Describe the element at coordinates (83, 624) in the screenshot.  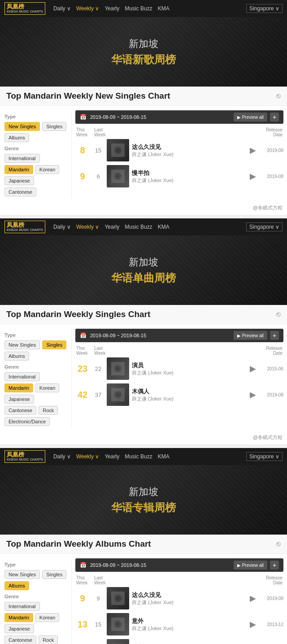
I see `current-rank: 13` at that location.